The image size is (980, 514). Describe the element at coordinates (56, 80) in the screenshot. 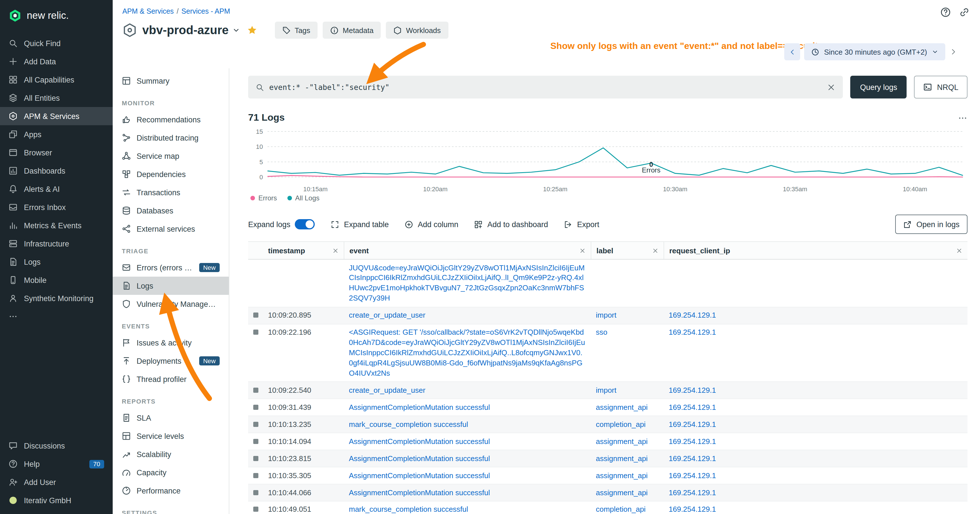

I see `sidebar-item-all-capabilities: All Capabilities` at that location.